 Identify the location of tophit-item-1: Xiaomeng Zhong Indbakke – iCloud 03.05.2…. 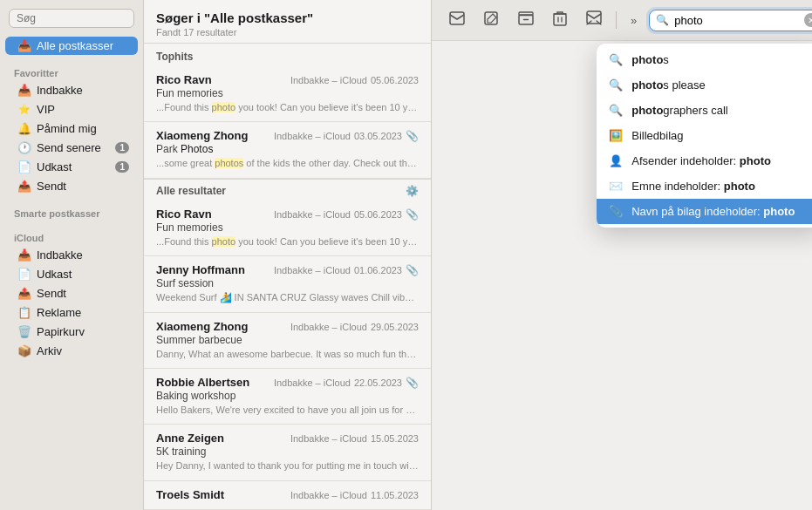
(288, 150).